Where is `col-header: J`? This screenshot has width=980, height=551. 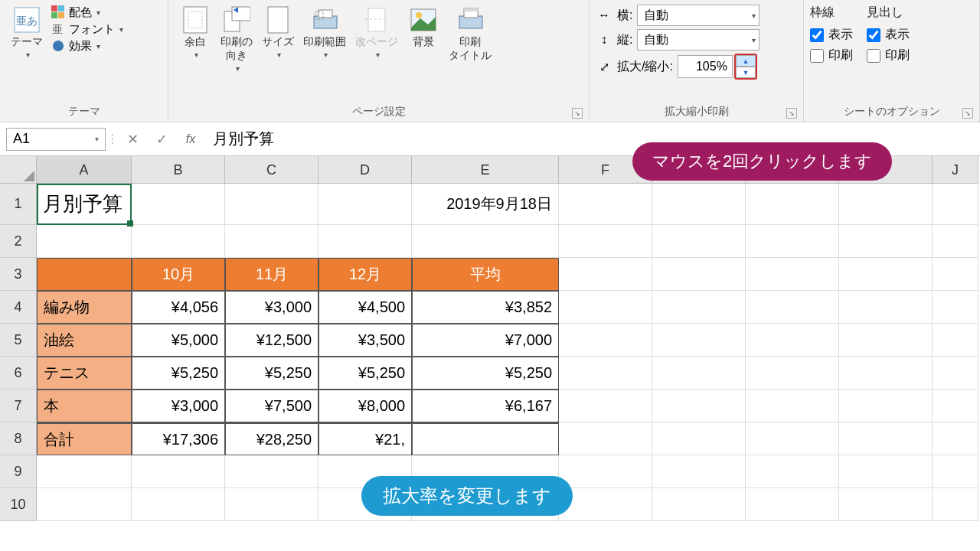 col-header: J is located at coordinates (956, 170).